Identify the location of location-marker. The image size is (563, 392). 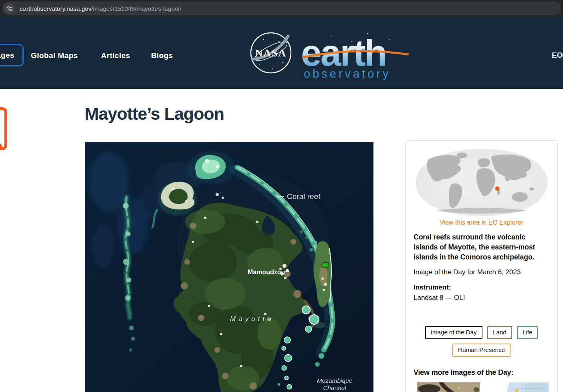
(498, 189).